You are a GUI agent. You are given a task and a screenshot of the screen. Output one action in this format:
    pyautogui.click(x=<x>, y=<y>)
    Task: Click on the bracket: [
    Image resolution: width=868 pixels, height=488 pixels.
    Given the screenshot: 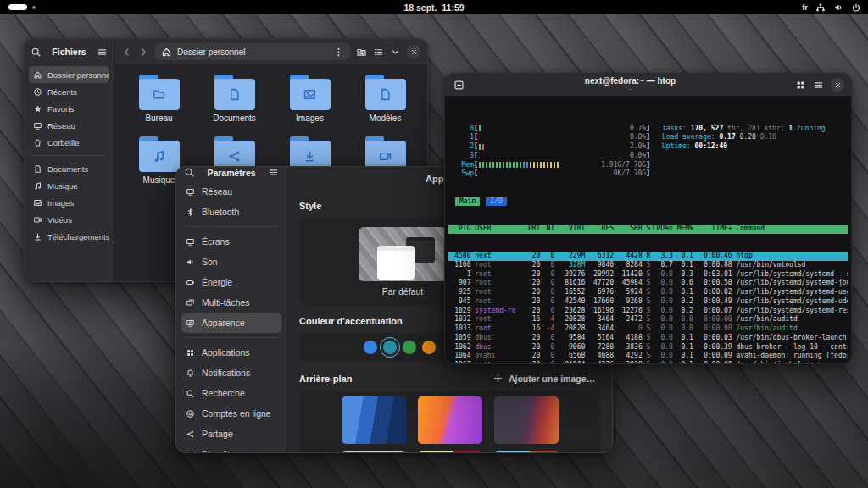 What is the action you would take?
    pyautogui.click(x=476, y=175)
    